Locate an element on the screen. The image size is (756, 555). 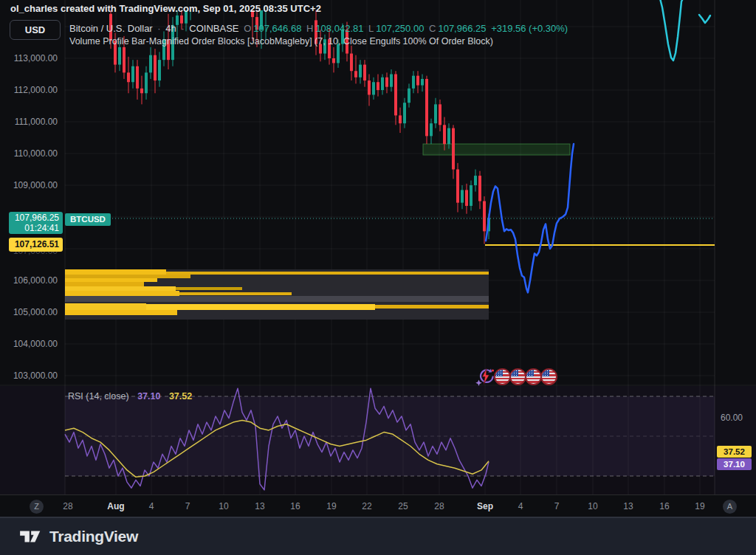
rsi-label: RSI (14, close) is located at coordinates (99, 396).